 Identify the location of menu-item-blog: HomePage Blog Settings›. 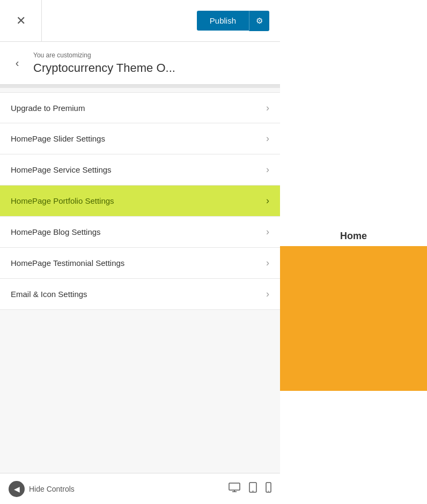
(140, 232).